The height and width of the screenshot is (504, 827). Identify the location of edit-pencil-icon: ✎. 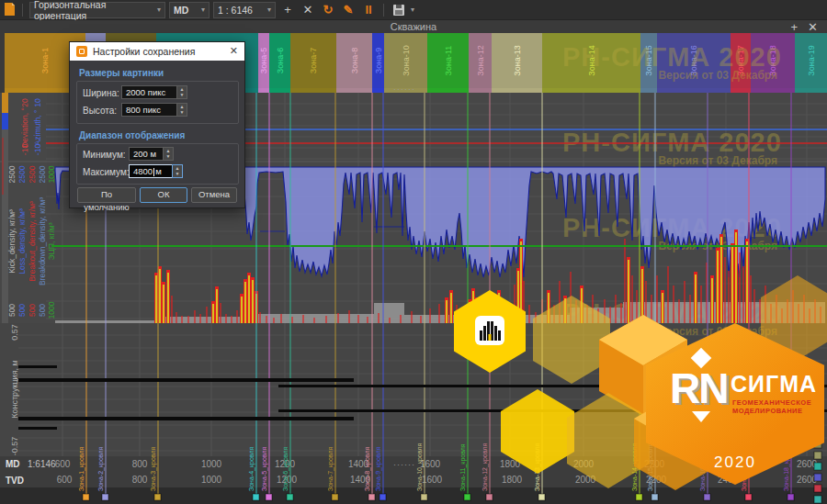
(348, 10).